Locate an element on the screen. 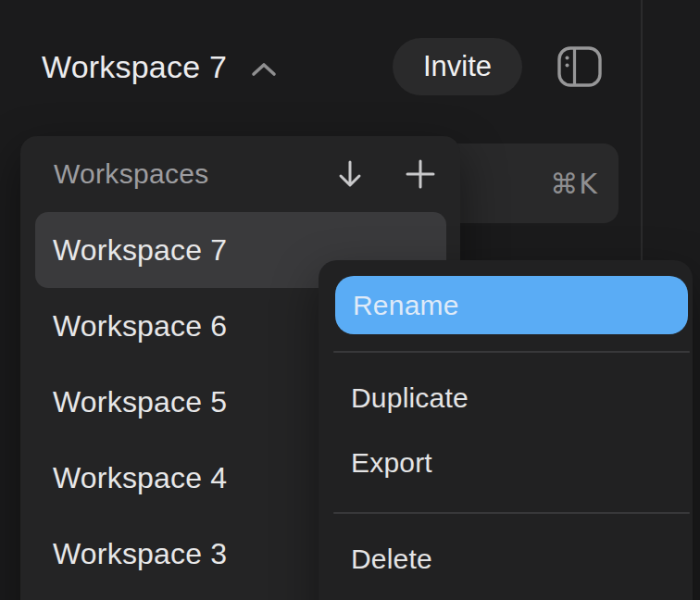 This screenshot has width=700, height=600. workspaces-panel-title: Workspaces is located at coordinates (194, 174).